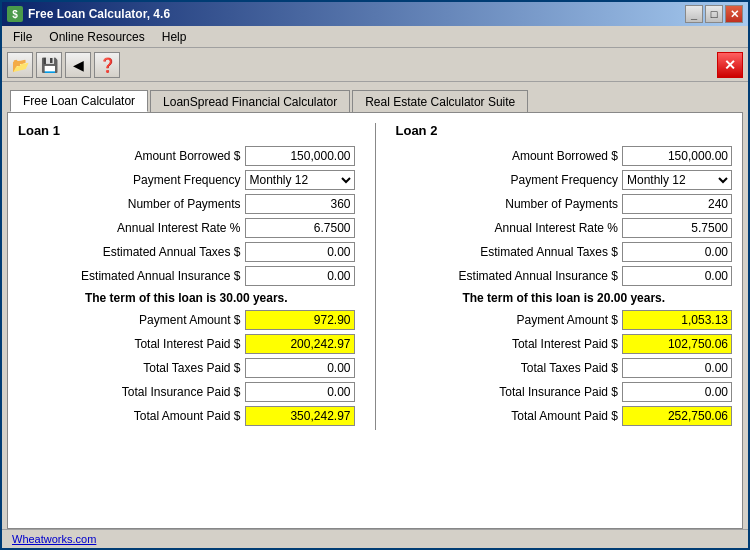 The image size is (750, 550). What do you see at coordinates (375, 14) in the screenshot?
I see `title-bar: $ Free Loan Calculator, 4.6 _ □ ✕` at bounding box center [375, 14].